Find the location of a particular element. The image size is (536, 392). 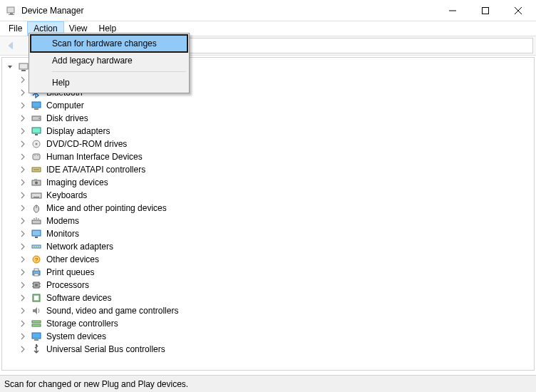

maximize-button is located at coordinates (485, 11).